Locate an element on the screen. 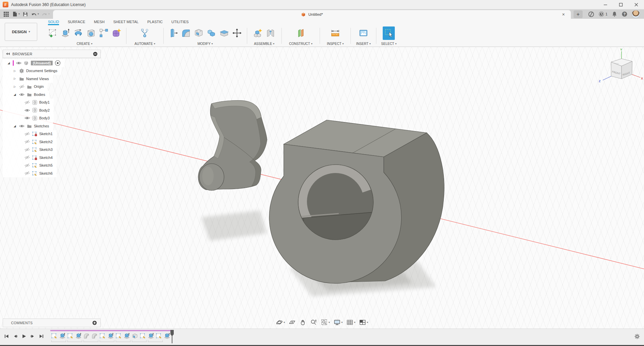  browser-item-sketch3: Sketch3 is located at coordinates (30, 150).